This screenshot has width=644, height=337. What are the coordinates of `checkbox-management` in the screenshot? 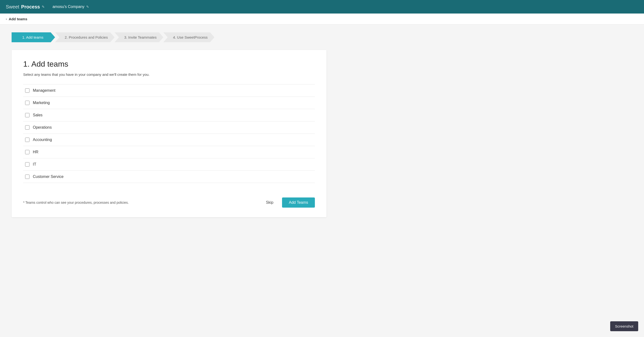 It's located at (27, 90).